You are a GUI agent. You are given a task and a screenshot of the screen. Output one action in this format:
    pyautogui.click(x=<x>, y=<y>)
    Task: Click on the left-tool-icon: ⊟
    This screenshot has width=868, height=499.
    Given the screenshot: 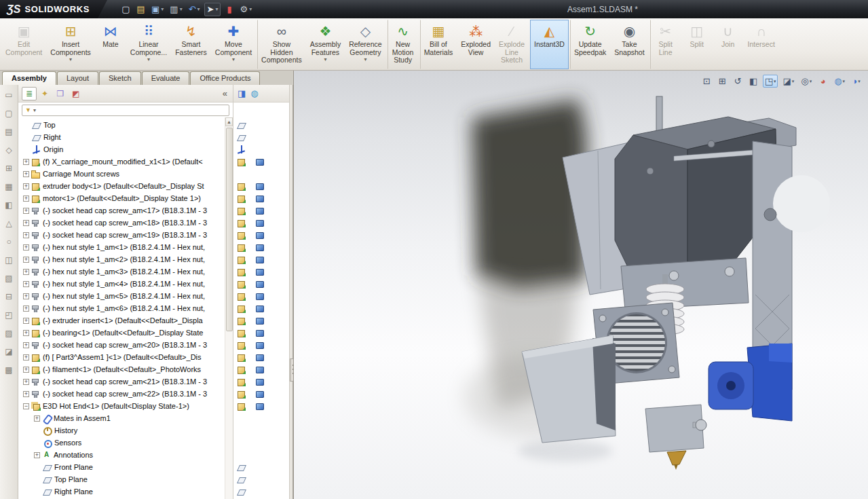 What is the action you would take?
    pyautogui.click(x=9, y=297)
    